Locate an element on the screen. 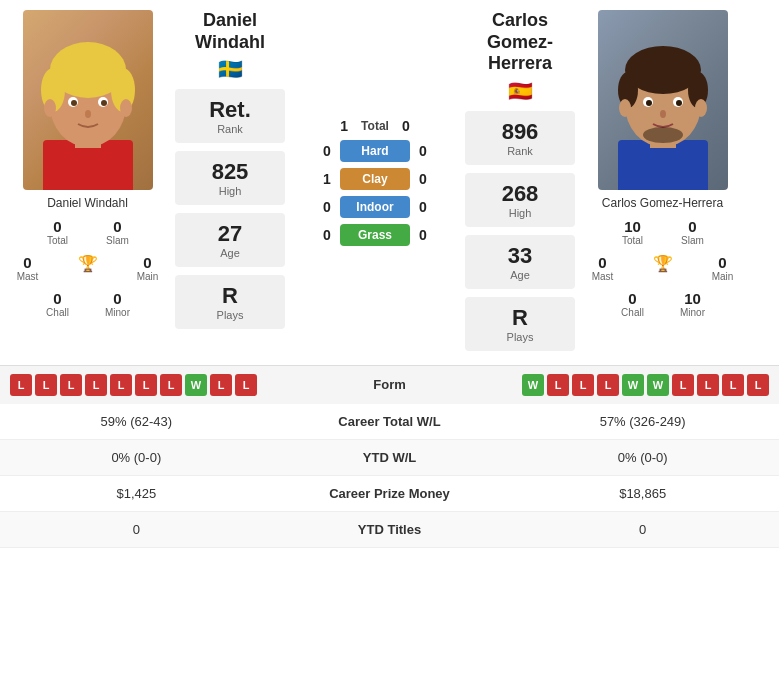  hard-left-score: 0 is located at coordinates (327, 151).